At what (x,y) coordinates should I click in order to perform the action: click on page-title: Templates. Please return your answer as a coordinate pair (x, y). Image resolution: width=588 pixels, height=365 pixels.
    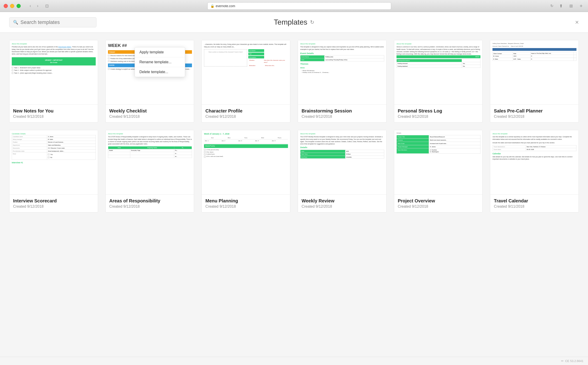
    Looking at the image, I should click on (291, 22).